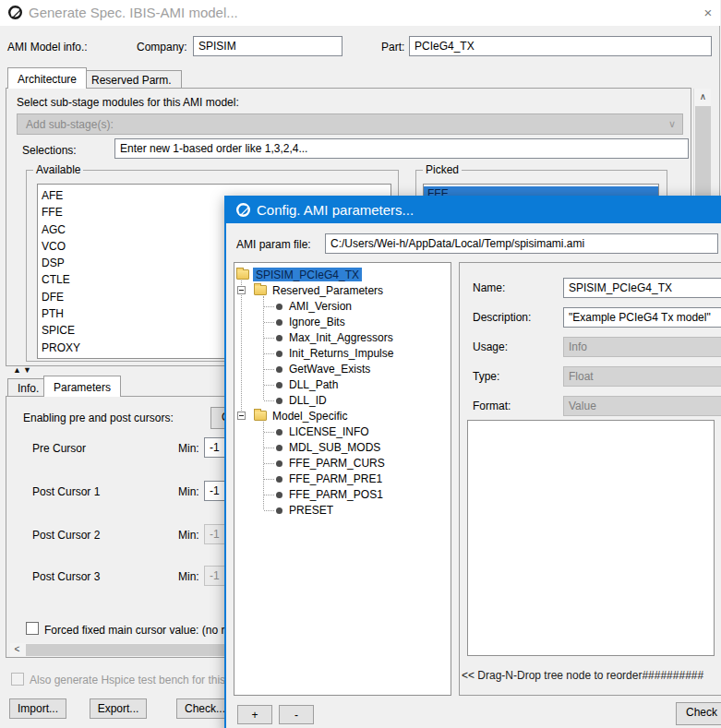  Describe the element at coordinates (50, 150) in the screenshot. I see `selections-label: Selections:` at that location.